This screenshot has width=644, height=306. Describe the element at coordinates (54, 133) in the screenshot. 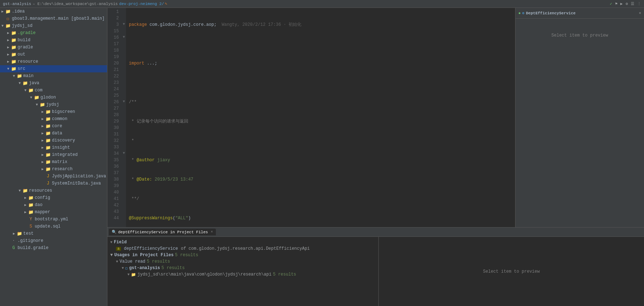

I see `tree-item-data: ▶ 📁 data` at that location.